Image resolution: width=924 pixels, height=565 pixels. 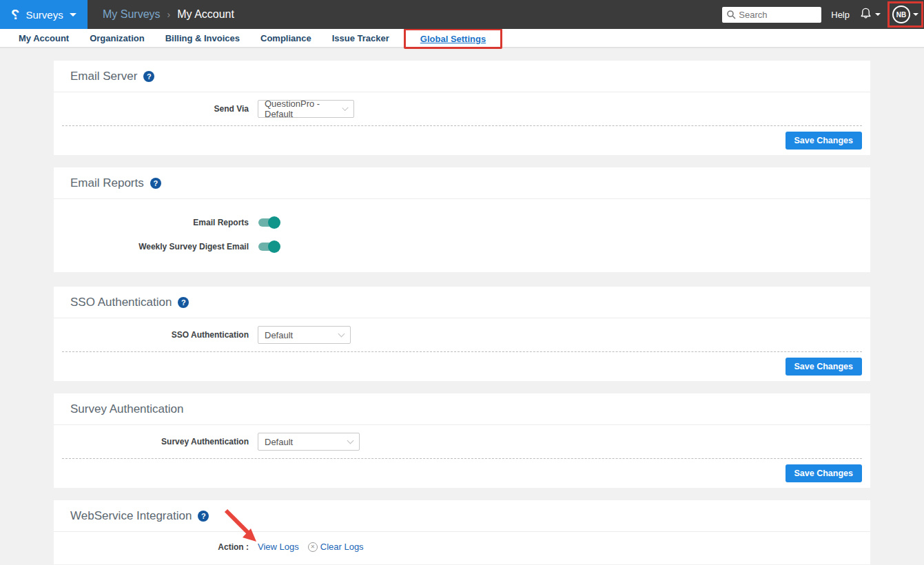 What do you see at coordinates (152, 247) in the screenshot?
I see `toggle-label: Weekly Survey Digest Email` at bounding box center [152, 247].